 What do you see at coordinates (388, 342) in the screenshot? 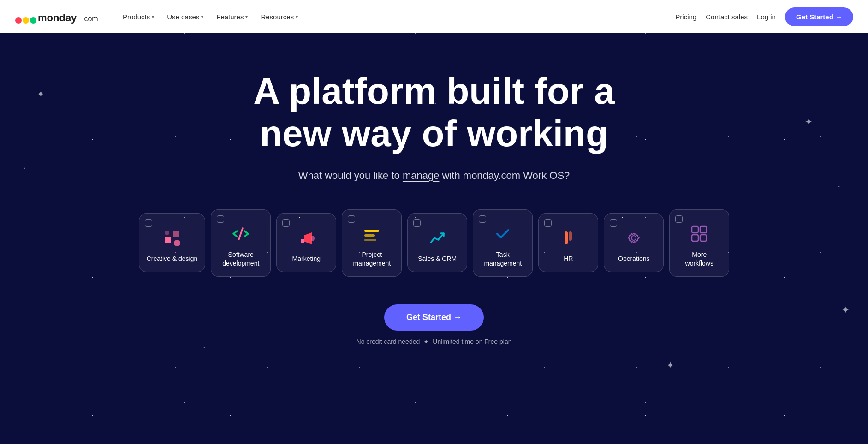
I see `no-credit-card-text: No credit card needed` at bounding box center [388, 342].